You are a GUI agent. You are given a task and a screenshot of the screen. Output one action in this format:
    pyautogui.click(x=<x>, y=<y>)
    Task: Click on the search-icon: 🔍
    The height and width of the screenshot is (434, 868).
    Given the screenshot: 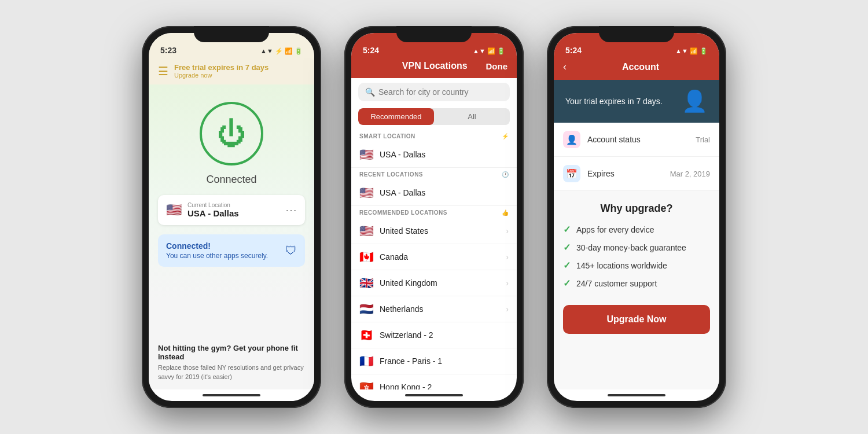 What is the action you would take?
    pyautogui.click(x=370, y=92)
    